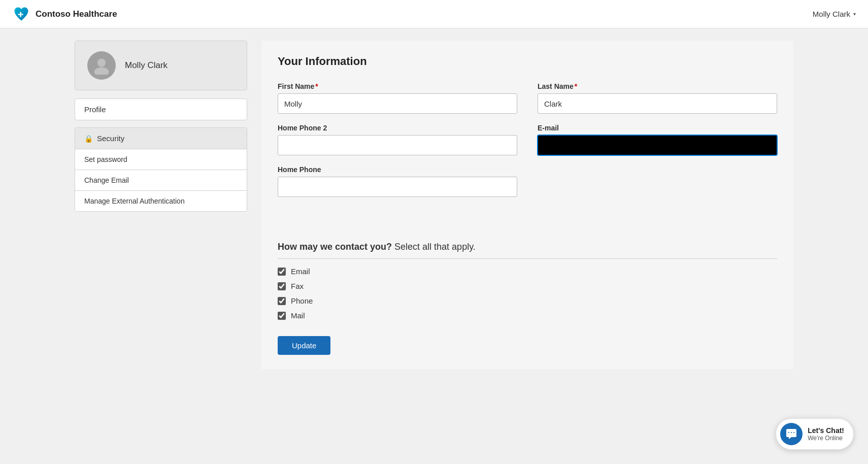  Describe the element at coordinates (657, 145) in the screenshot. I see `email-input` at that location.